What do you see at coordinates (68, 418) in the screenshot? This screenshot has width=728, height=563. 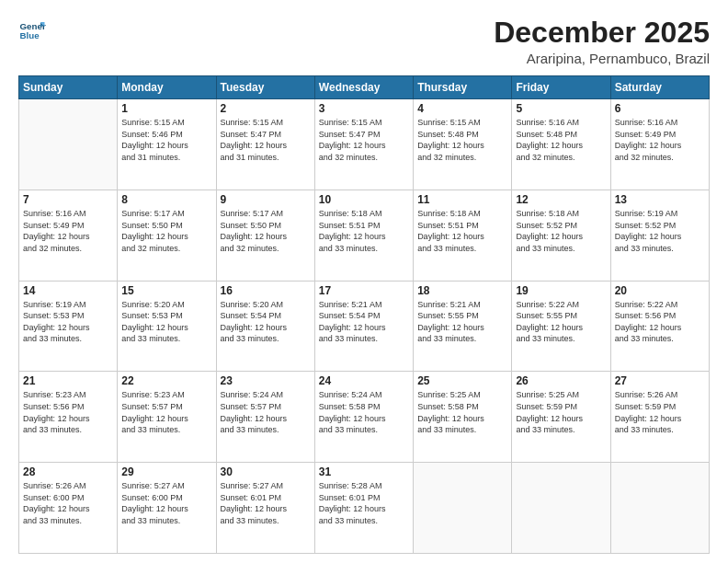 I see `calendar-cell: 21Sunrise: 5:23 AM Sunset: 5:56 PM Dayli…` at bounding box center [68, 418].